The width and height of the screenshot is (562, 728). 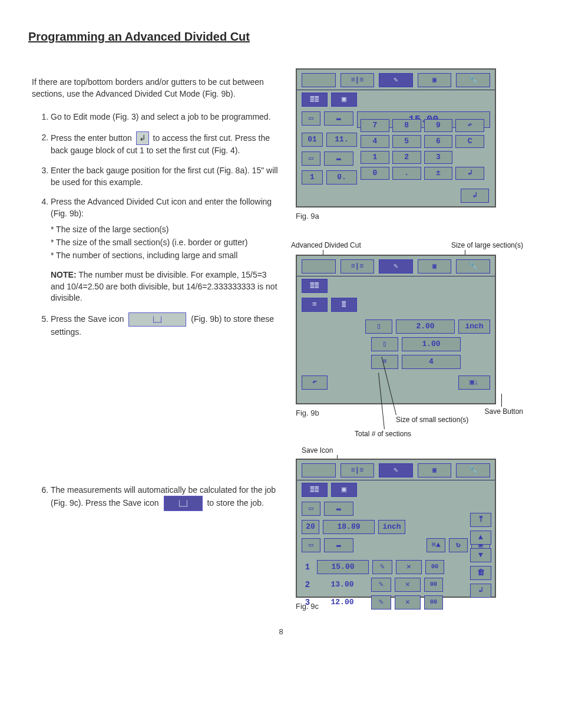 I want to click on save-icon, so click(x=157, y=319).